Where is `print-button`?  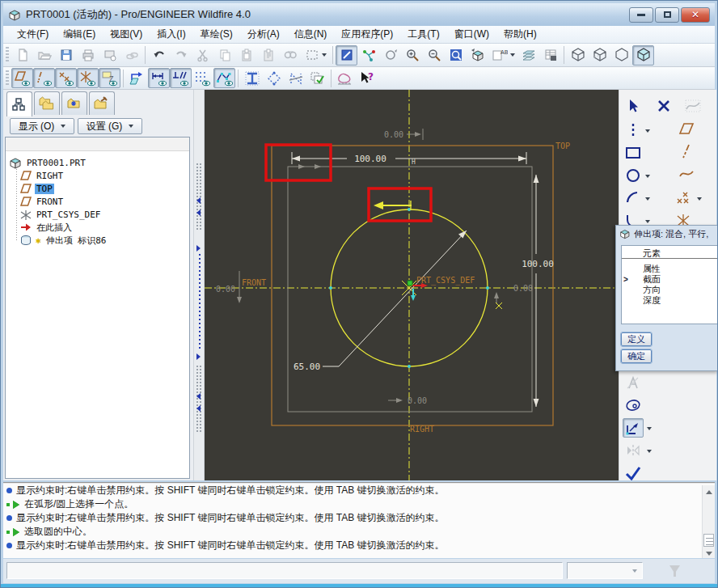 print-button is located at coordinates (87, 55).